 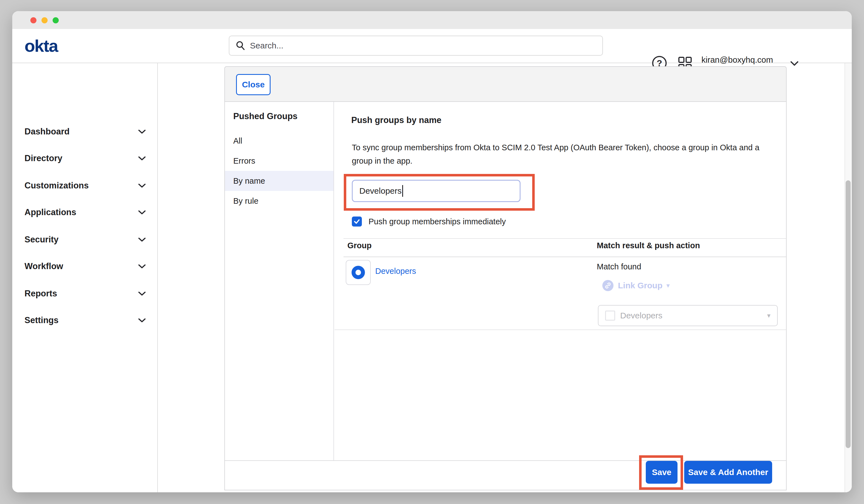 What do you see at coordinates (33, 20) in the screenshot?
I see `close-button` at bounding box center [33, 20].